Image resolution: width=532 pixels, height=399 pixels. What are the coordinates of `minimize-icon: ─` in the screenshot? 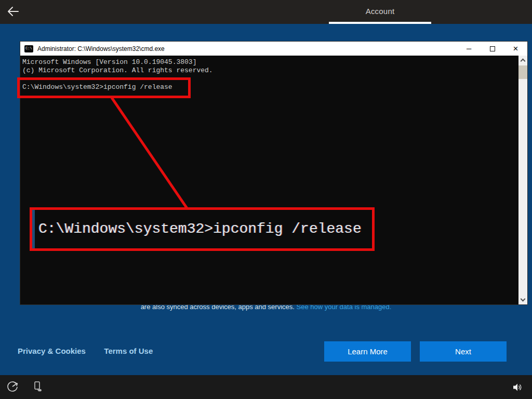 It's located at (469, 49).